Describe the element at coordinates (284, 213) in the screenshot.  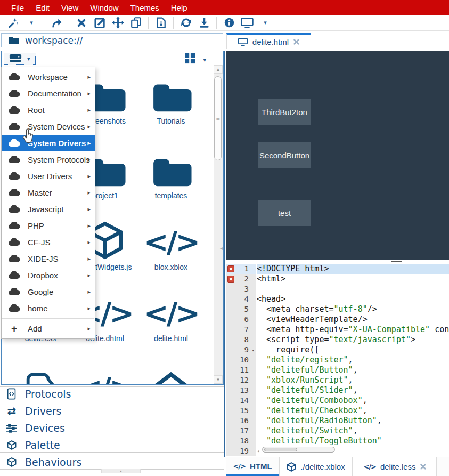
I see `preview-button-test: test` at that location.